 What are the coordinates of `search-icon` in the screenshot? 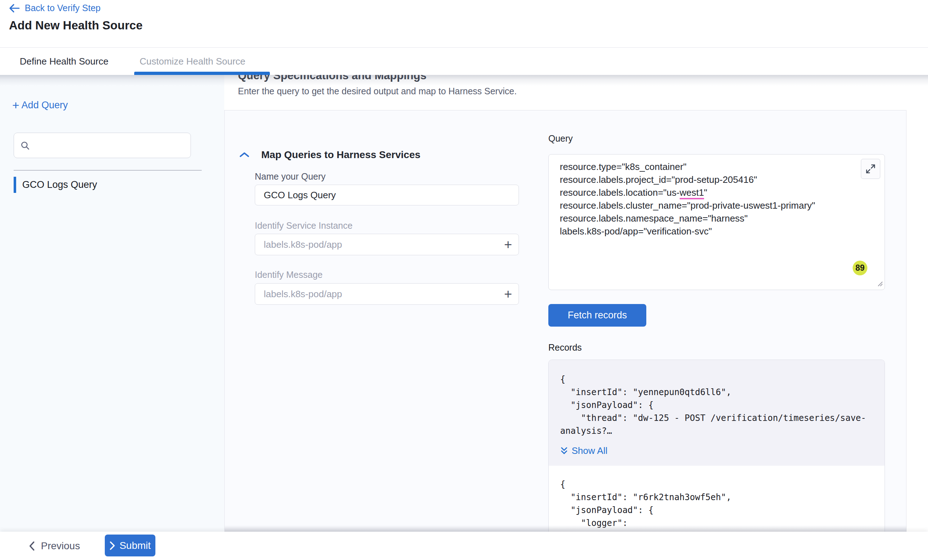 It's located at (25, 145).